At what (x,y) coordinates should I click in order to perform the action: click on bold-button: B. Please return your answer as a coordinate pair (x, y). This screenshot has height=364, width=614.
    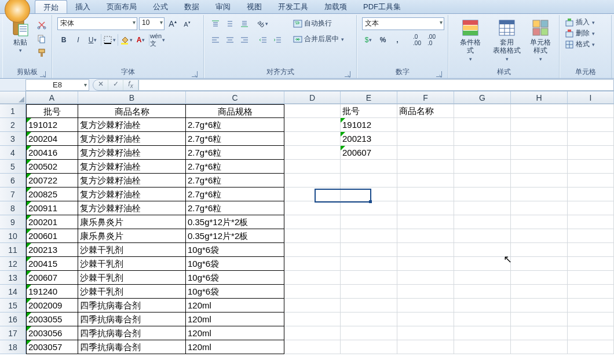
    Looking at the image, I should click on (64, 40).